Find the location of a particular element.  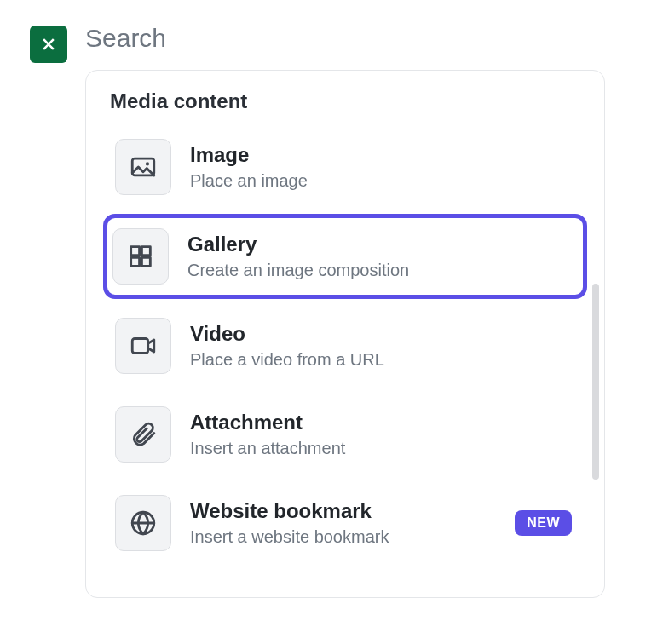

scrollbar-thumb is located at coordinates (596, 382).